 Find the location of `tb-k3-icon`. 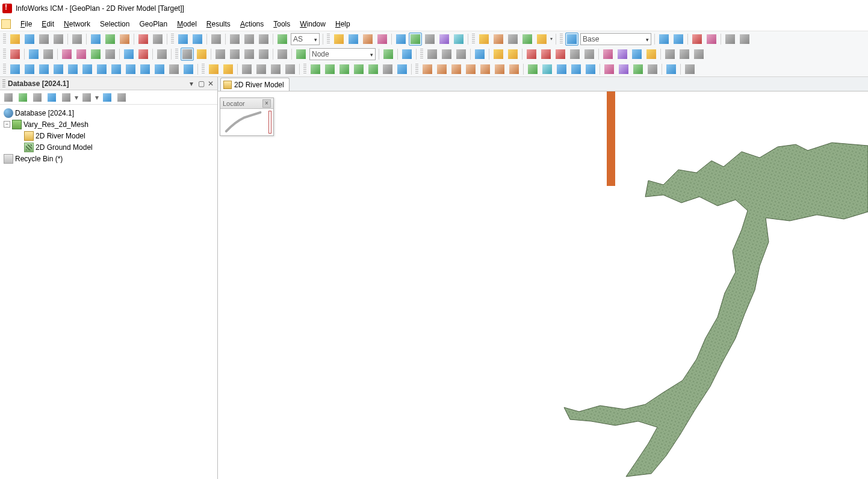

tb-k3-icon is located at coordinates (235, 54).